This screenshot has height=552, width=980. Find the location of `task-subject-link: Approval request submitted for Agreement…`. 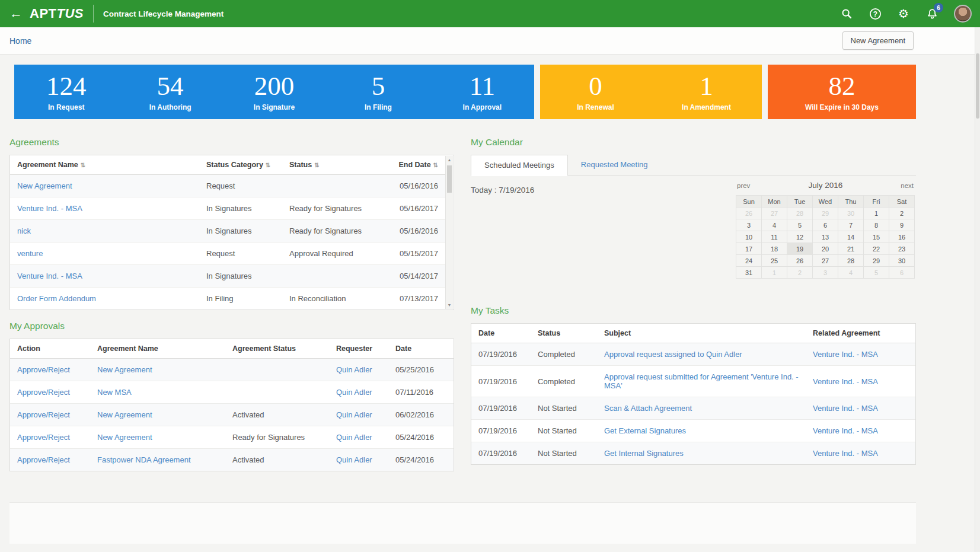

task-subject-link: Approval request submitted for Agreement… is located at coordinates (701, 381).